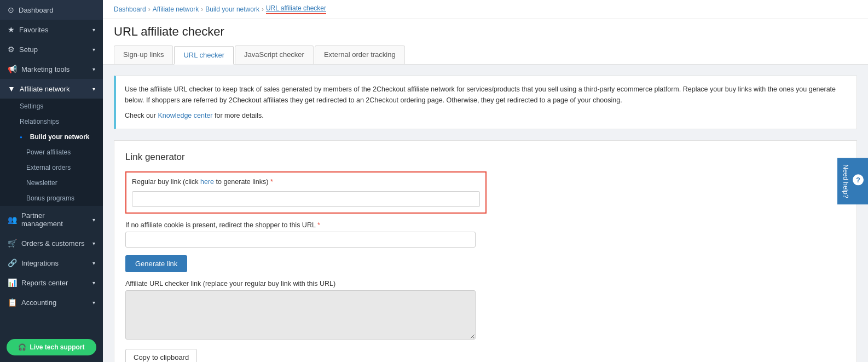 The image size is (868, 362). Describe the element at coordinates (846, 181) in the screenshot. I see `help-label: Need help?` at that location.